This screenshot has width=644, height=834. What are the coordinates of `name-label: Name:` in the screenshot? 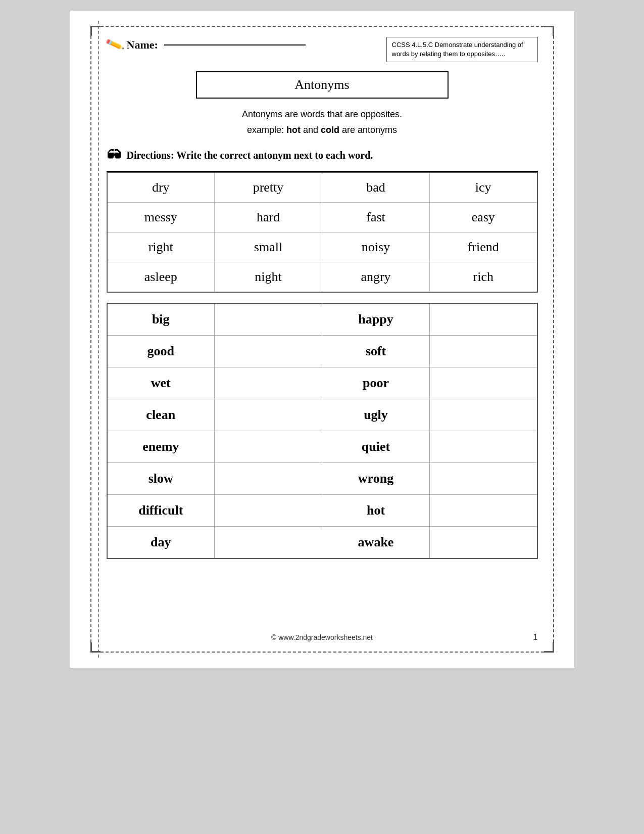 It's located at (142, 45).